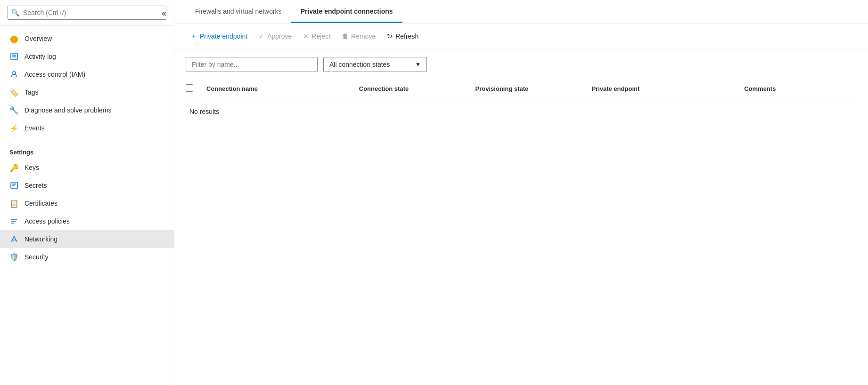 The width and height of the screenshot is (868, 385). I want to click on sidebar-item-access-policies: Access policies, so click(87, 221).